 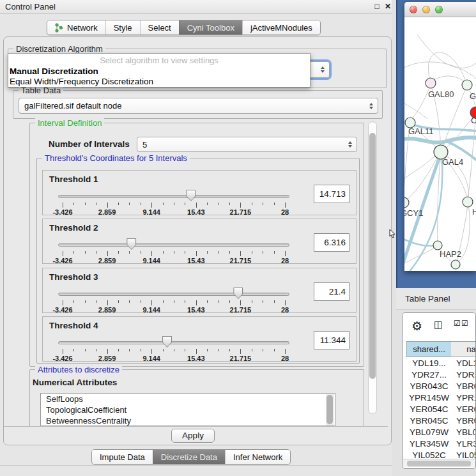 What do you see at coordinates (429, 433) in the screenshot?
I see `cell-shared-name: YBL079W` at bounding box center [429, 433].